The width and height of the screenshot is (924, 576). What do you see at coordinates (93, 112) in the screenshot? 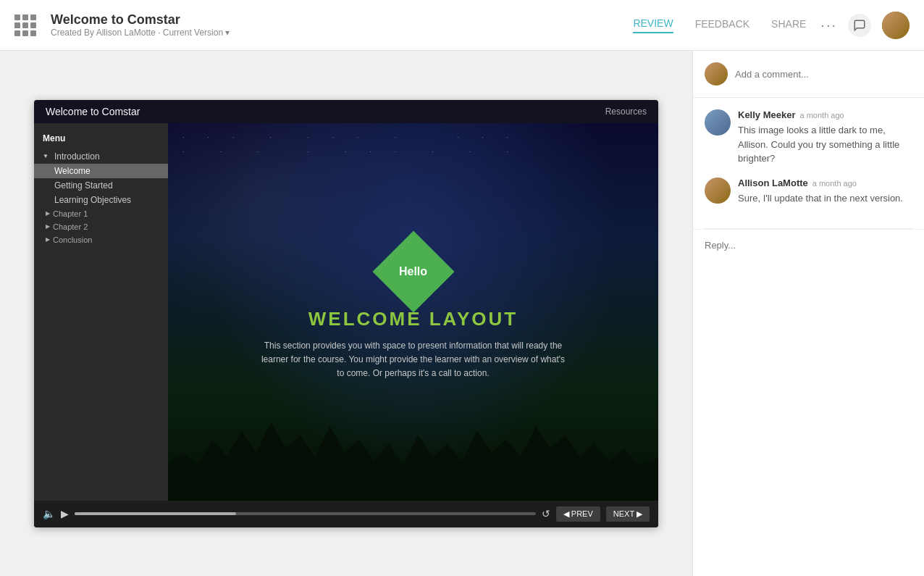
I see `course-title: Welcome to Comstar` at bounding box center [93, 112].